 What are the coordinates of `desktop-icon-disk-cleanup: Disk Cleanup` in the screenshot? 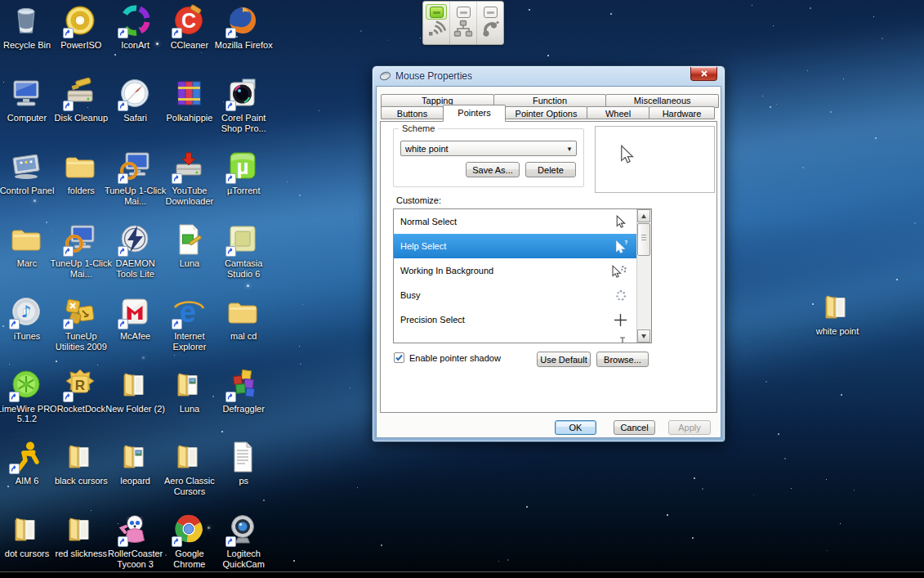 It's located at (81, 100).